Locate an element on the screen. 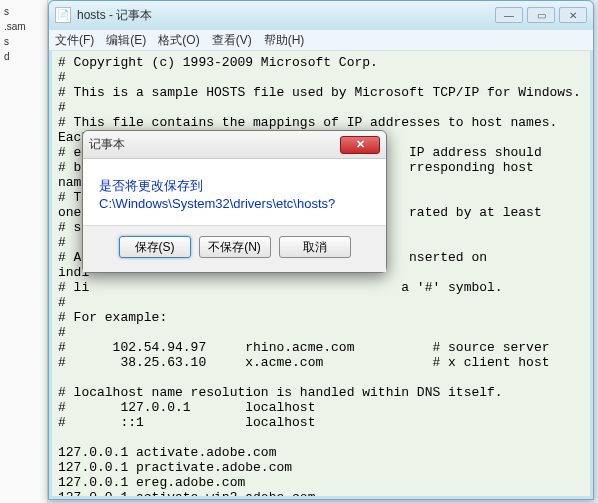  save-button: 保存(S) is located at coordinates (155, 247).